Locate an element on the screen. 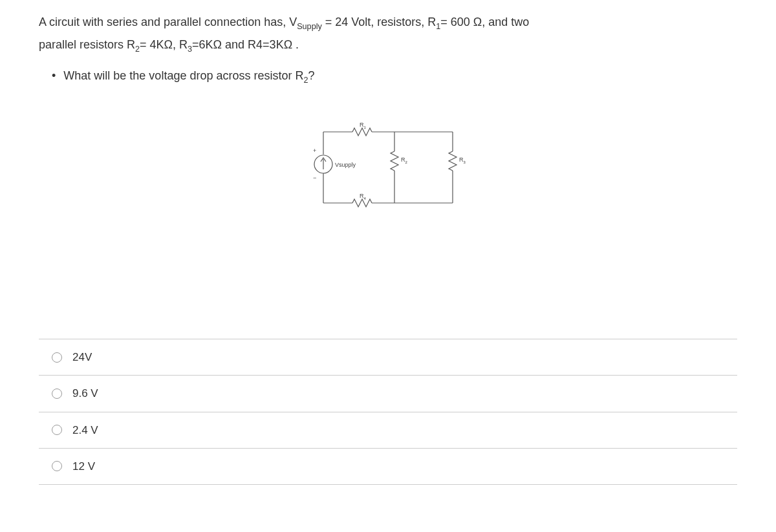  text-fragment: ? is located at coordinates (311, 76).